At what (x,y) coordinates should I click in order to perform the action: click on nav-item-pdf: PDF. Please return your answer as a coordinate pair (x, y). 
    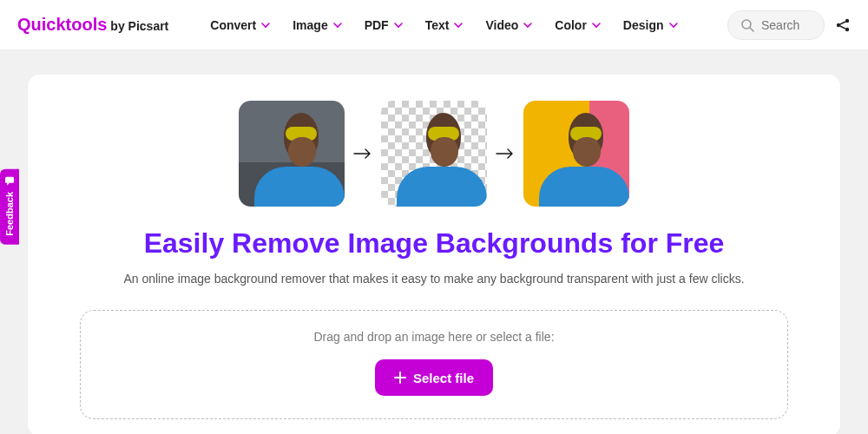
    Looking at the image, I should click on (384, 25).